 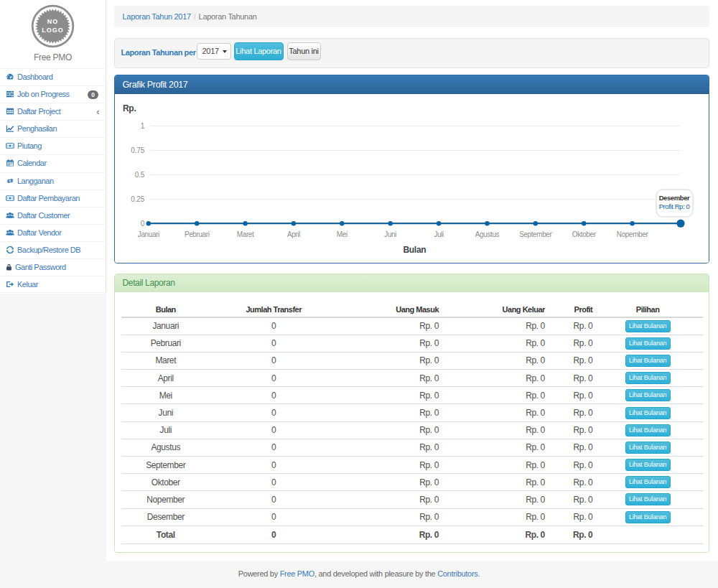 What do you see at coordinates (142, 224) in the screenshot?
I see `svg-text: 0` at bounding box center [142, 224].